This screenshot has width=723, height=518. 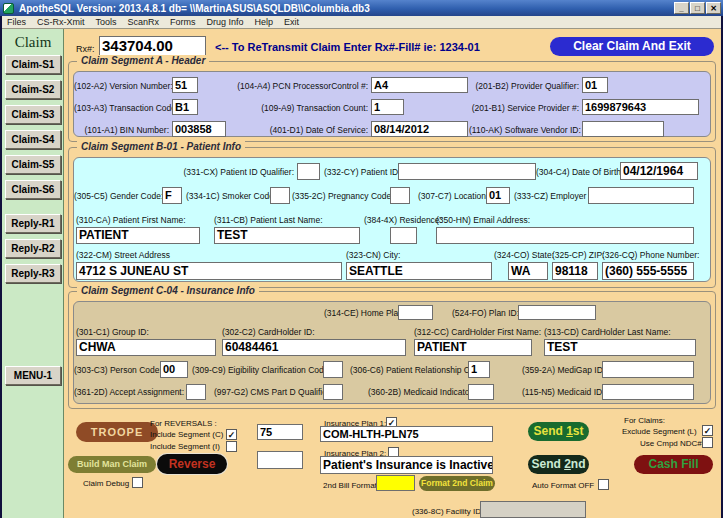 What do you see at coordinates (33, 140) in the screenshot?
I see `sidebar-item-claim-s4: Claim-S4` at bounding box center [33, 140].